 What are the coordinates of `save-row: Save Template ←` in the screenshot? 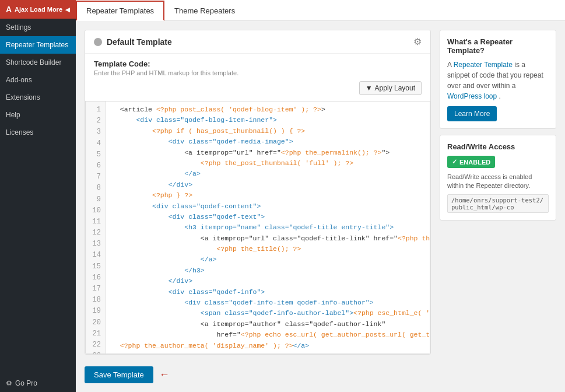 It's located at (258, 372).